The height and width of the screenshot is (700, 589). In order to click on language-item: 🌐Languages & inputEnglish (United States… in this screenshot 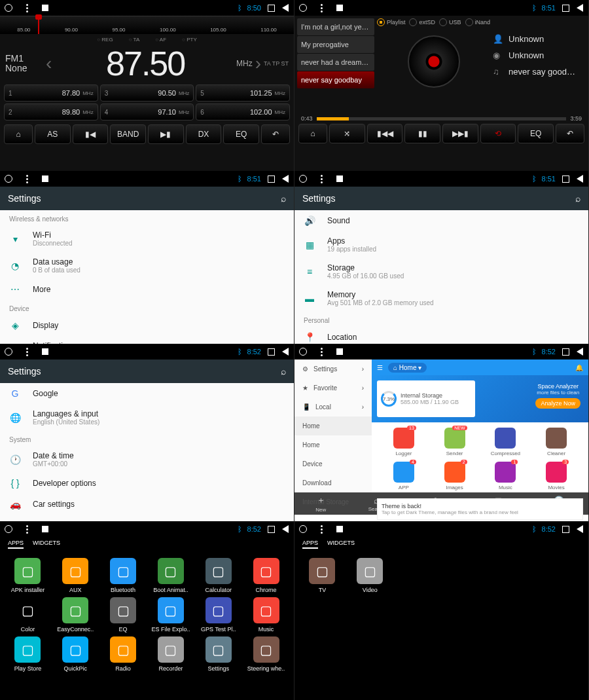, I will do `click(147, 418)`.